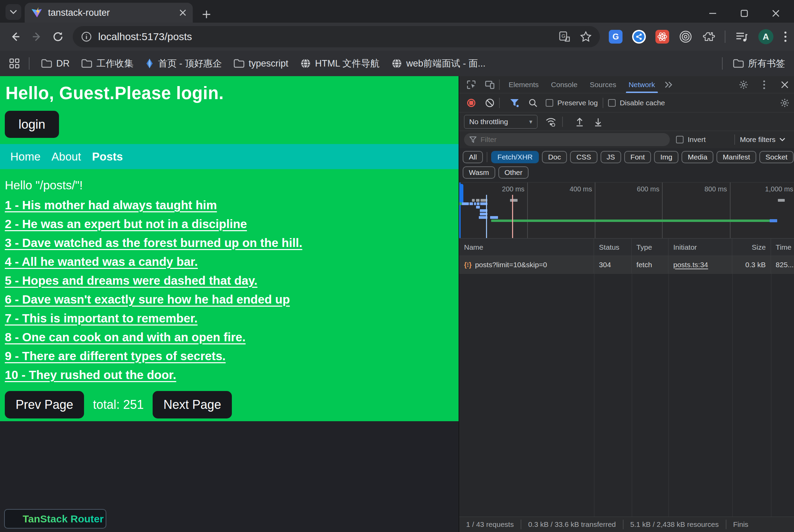 Image resolution: width=794 pixels, height=532 pixels. What do you see at coordinates (131, 281) in the screenshot?
I see `post-link: 5 - Hopes and dreams were dashed that da…` at bounding box center [131, 281].